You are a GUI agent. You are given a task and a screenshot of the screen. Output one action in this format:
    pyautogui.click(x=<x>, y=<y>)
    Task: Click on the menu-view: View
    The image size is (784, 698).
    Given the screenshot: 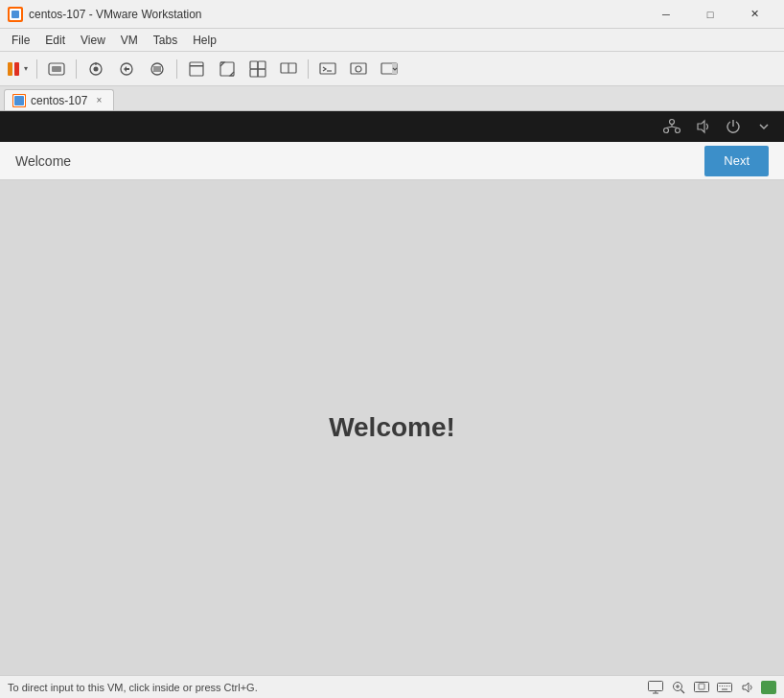 What is the action you would take?
    pyautogui.click(x=93, y=40)
    